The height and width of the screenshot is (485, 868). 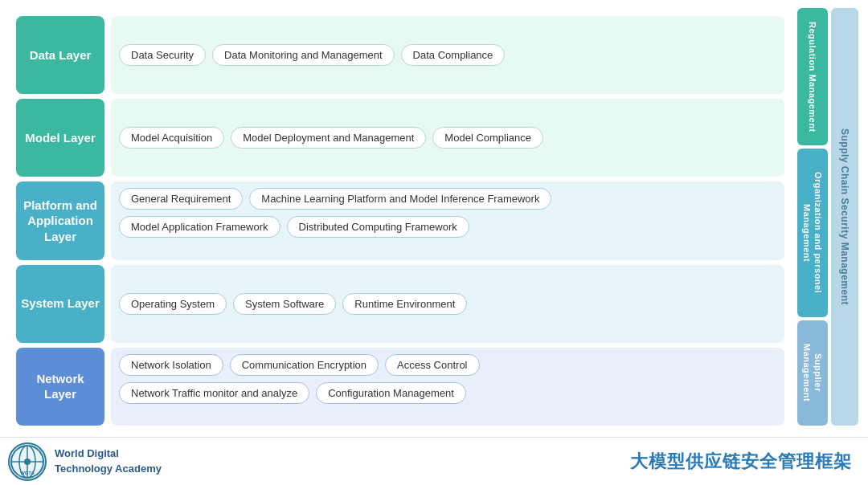 I want to click on layer-label-model-layer: Model Layer, so click(x=60, y=138).